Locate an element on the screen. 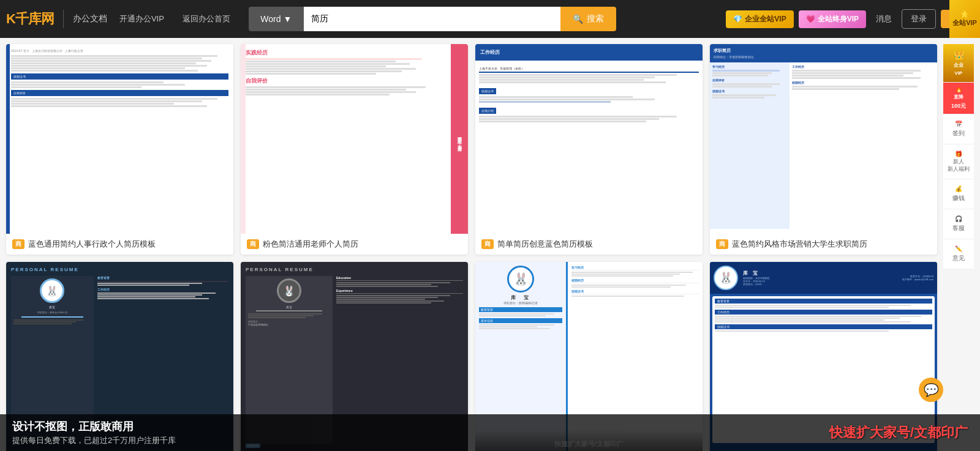 The height and width of the screenshot is (451, 980). diamond-icon: 💎 is located at coordinates (737, 19).